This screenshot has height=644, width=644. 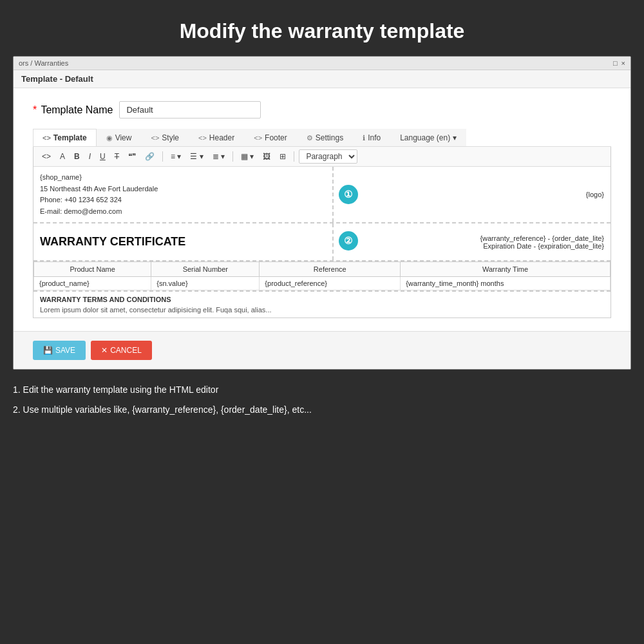 I want to click on cert-reference-area: ② {warranty_reference} - {order_date_lit…, so click(x=472, y=242).